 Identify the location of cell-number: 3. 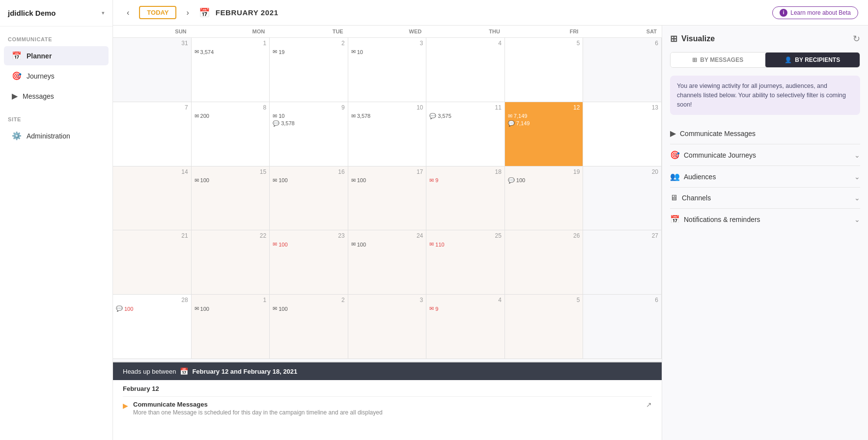
(387, 43).